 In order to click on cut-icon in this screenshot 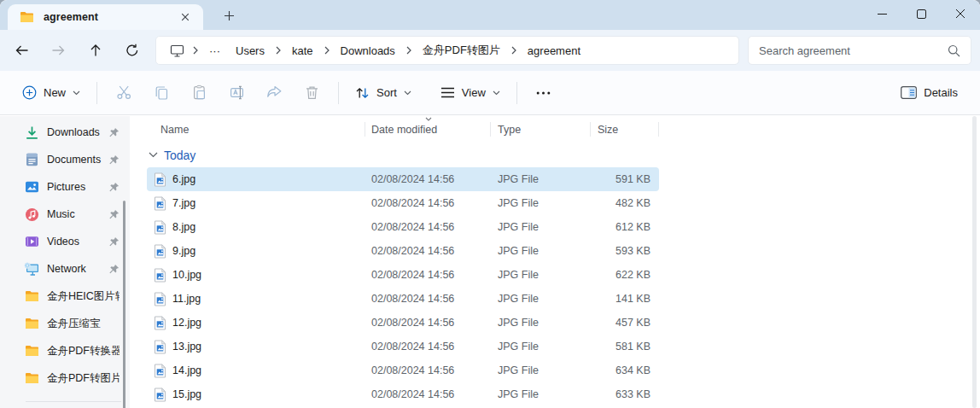, I will do `click(125, 92)`.